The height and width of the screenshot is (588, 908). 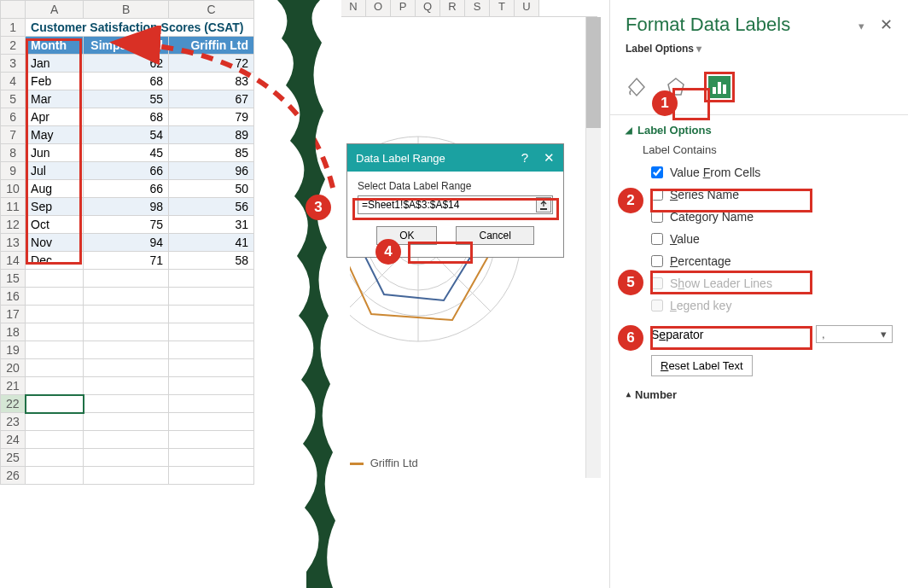 What do you see at coordinates (14, 440) in the screenshot?
I see `row-header: 24` at bounding box center [14, 440].